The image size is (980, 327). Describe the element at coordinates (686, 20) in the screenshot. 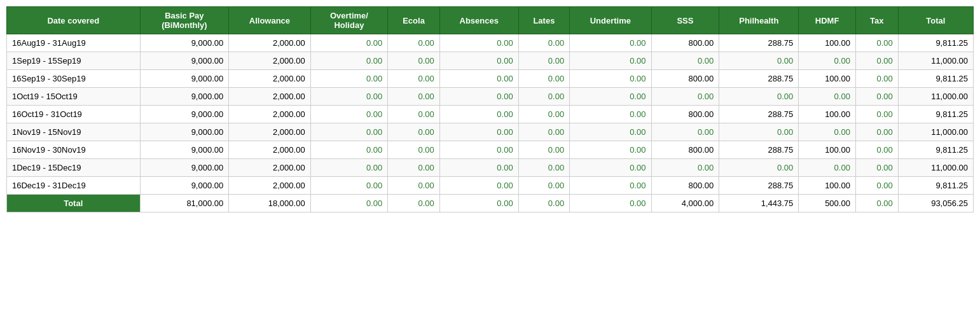

I see `col-header-sss: SSS` at that location.